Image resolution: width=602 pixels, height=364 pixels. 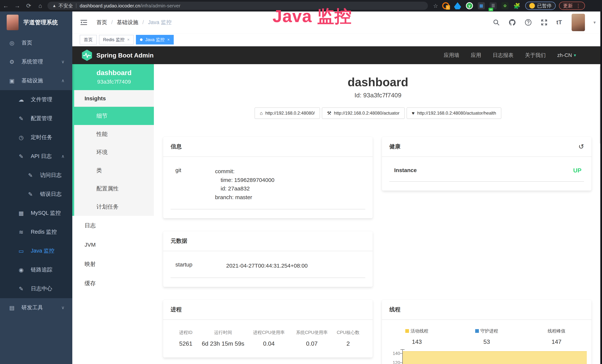 I want to click on actuator-url-button: ⚒ http://192.168.0.2:48080/actuator, so click(x=363, y=113).